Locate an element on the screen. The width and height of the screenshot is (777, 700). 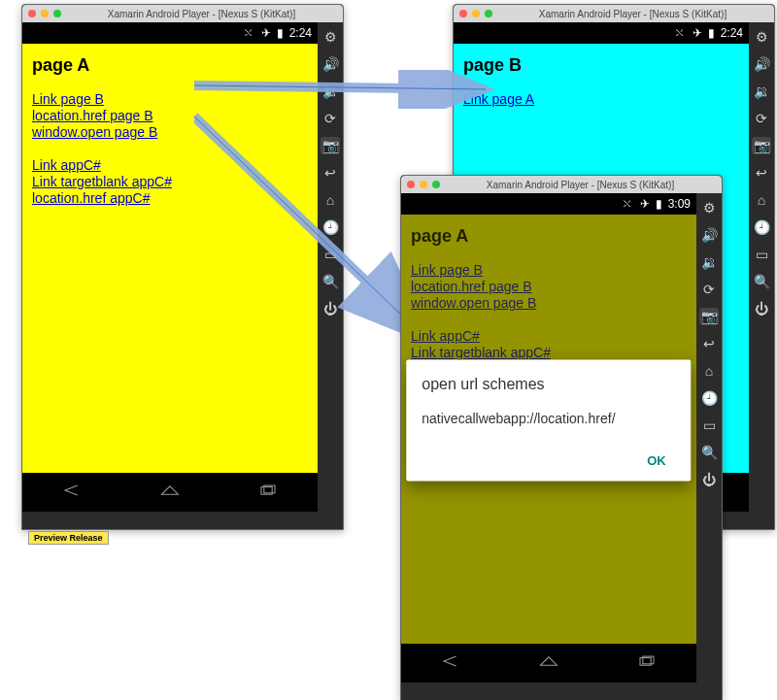
clock-text: 3:09 is located at coordinates (680, 204).